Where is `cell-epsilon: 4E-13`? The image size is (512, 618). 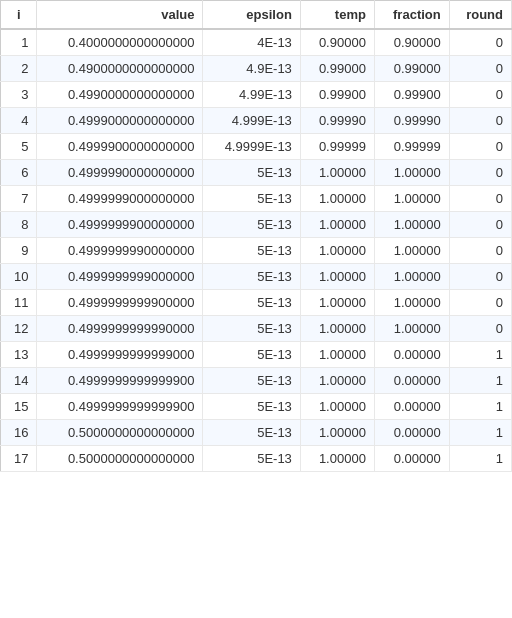
cell-epsilon: 4E-13 is located at coordinates (252, 42).